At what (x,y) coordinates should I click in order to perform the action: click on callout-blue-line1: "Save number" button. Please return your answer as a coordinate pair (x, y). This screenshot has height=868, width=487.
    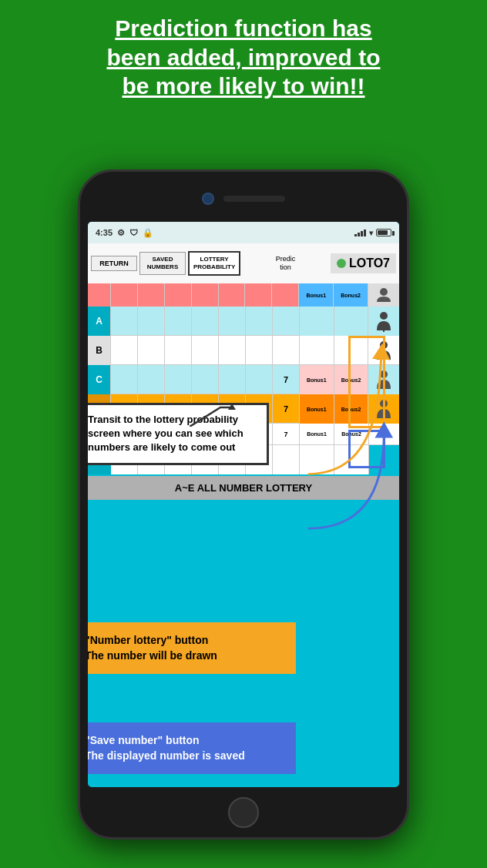
    Looking at the image, I should click on (186, 741).